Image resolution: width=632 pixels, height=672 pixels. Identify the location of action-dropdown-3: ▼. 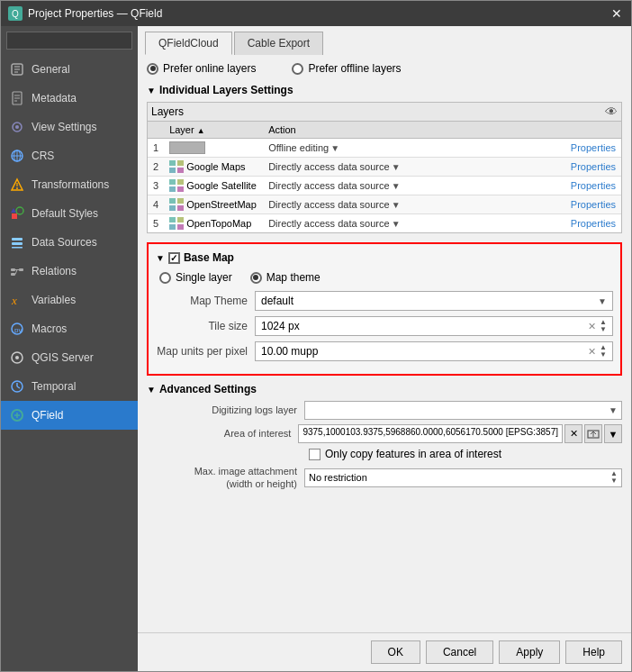
(396, 186).